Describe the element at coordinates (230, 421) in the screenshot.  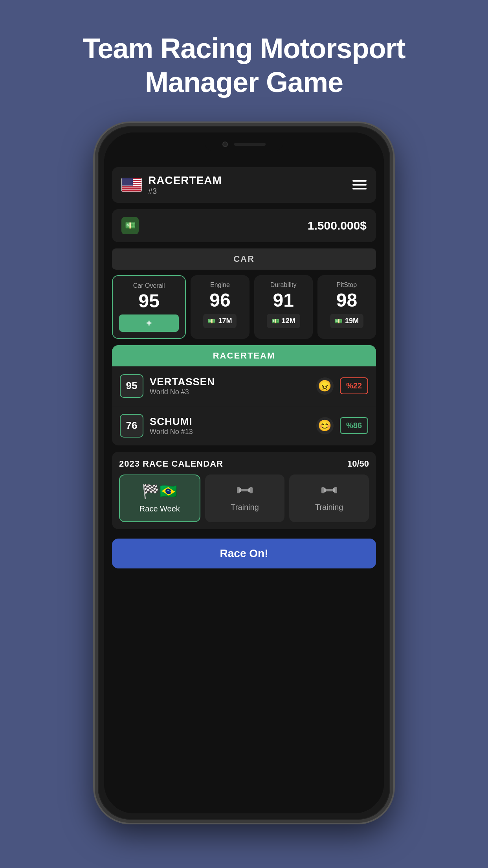
I see `driver2-name: SCHUMI` at that location.